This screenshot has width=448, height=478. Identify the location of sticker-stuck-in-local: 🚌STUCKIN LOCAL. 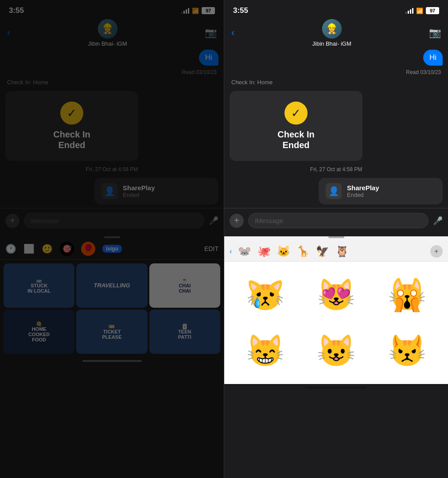
(39, 286).